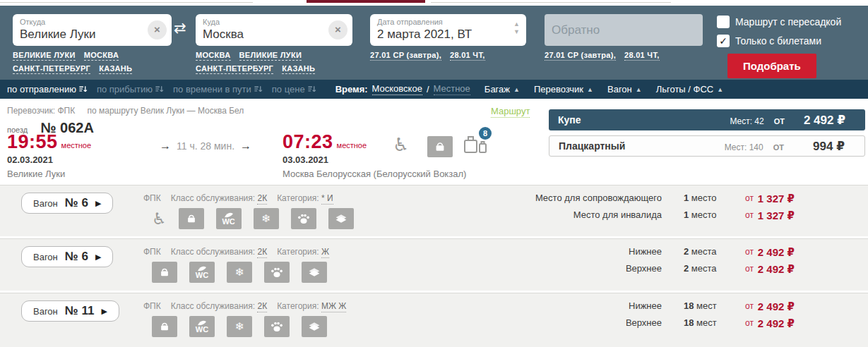 The width and height of the screenshot is (868, 347). Describe the element at coordinates (92, 30) in the screenshot. I see `from-field: Откуда Великие Луки ×` at that location.